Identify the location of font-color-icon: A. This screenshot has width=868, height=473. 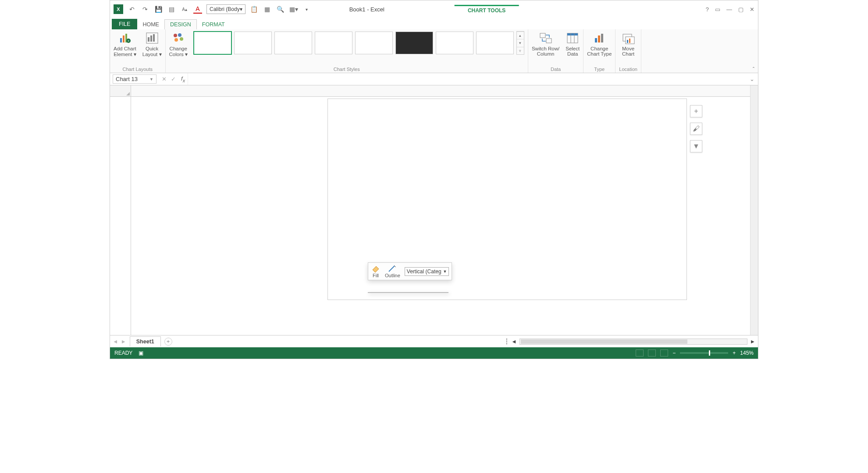
(198, 9).